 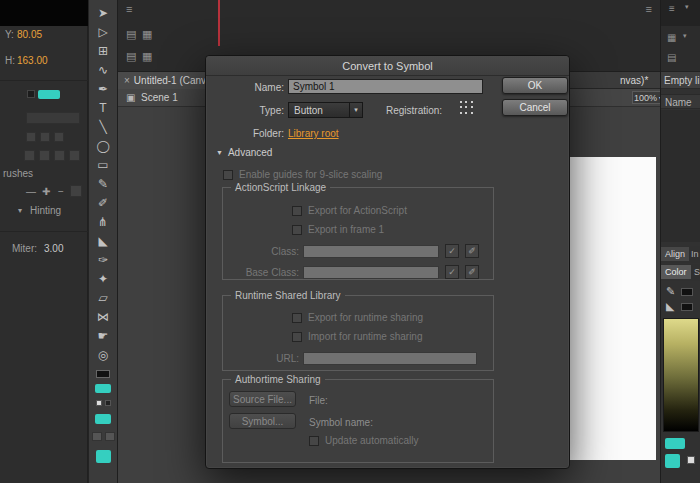 What do you see at coordinates (103, 146) in the screenshot?
I see `oval-tool-icon: ◯` at bounding box center [103, 146].